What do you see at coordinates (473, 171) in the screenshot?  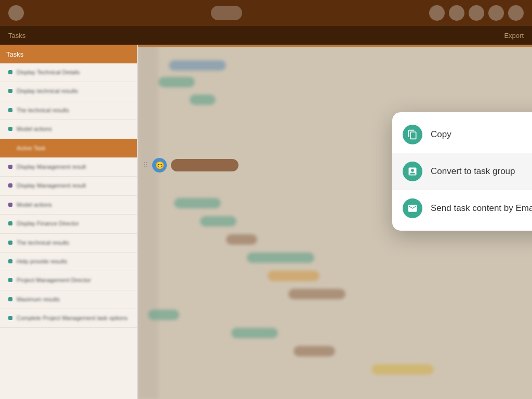 I see `convert-label: Convert to task group` at bounding box center [473, 171].